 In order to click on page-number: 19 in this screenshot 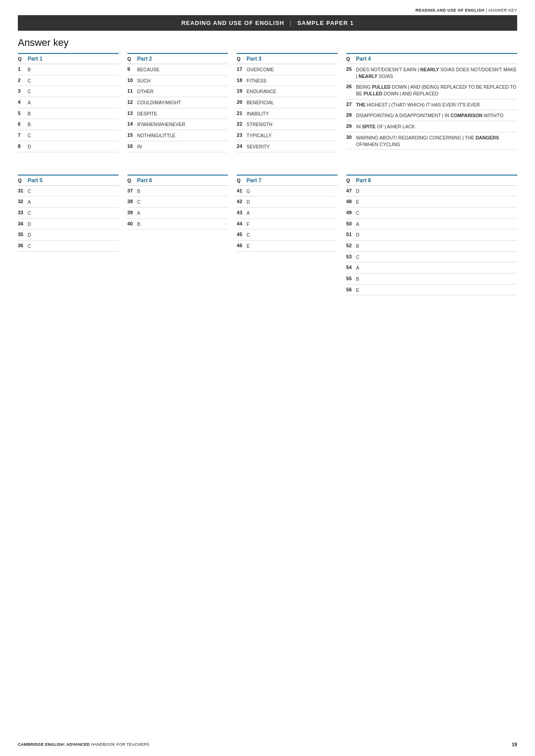, I will do `click(514, 744)`.